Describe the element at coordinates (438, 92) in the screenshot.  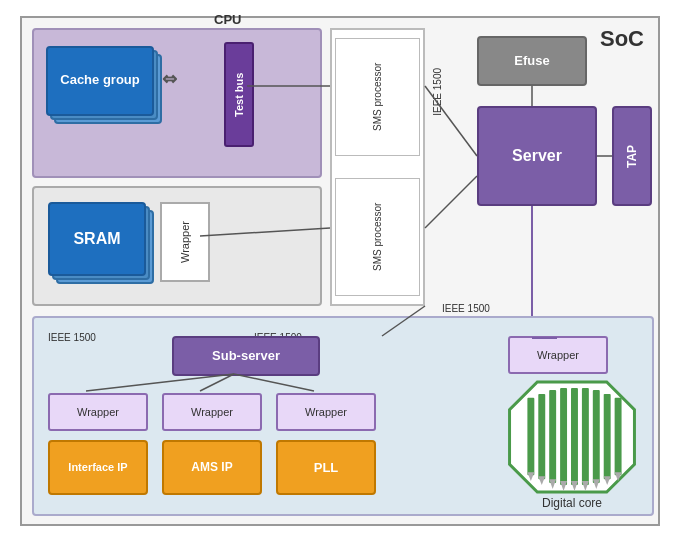
I see `ieee-1500-label-v: IEEE 1500` at that location.